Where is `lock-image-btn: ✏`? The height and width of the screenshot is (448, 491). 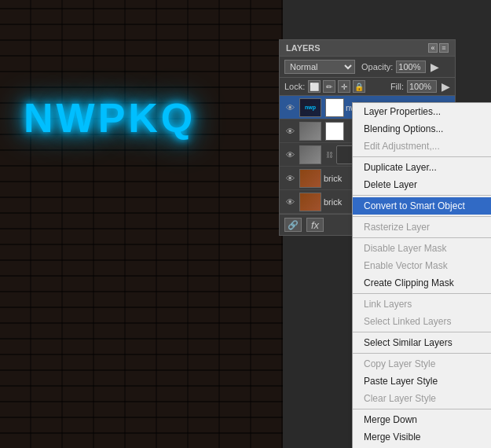 lock-image-btn: ✏ is located at coordinates (329, 86).